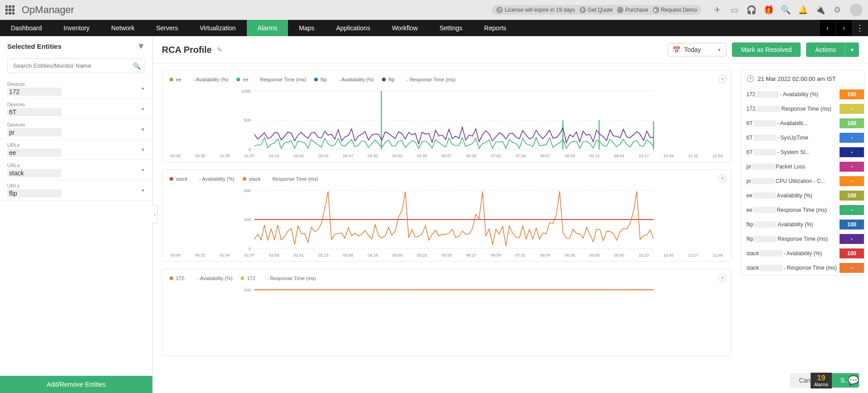 This screenshot has height=393, width=868. I want to click on main-nav: DashboardInventoryNetworkServersVirtuali…, so click(434, 28).